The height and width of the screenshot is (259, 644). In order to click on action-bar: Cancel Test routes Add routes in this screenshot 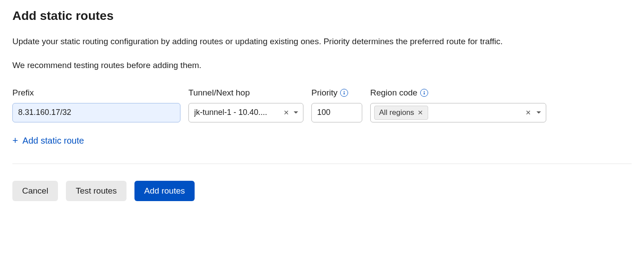, I will do `click(322, 191)`.